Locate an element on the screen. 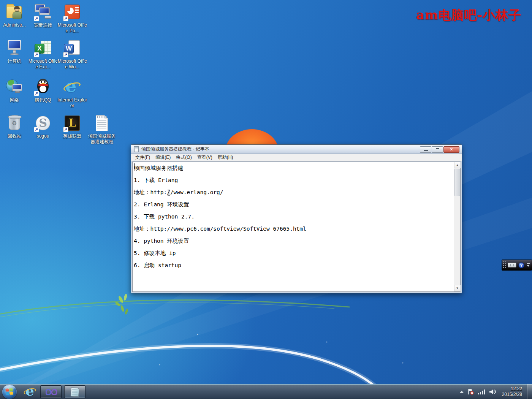  text-line: 倾国倾城服务器搭建 is located at coordinates (294, 168).